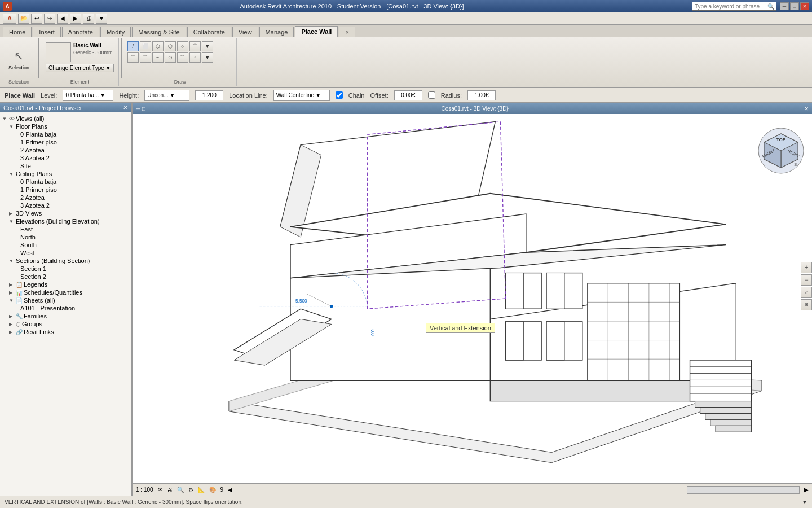  I want to click on modify-button: ↖ Selection, so click(19, 59).